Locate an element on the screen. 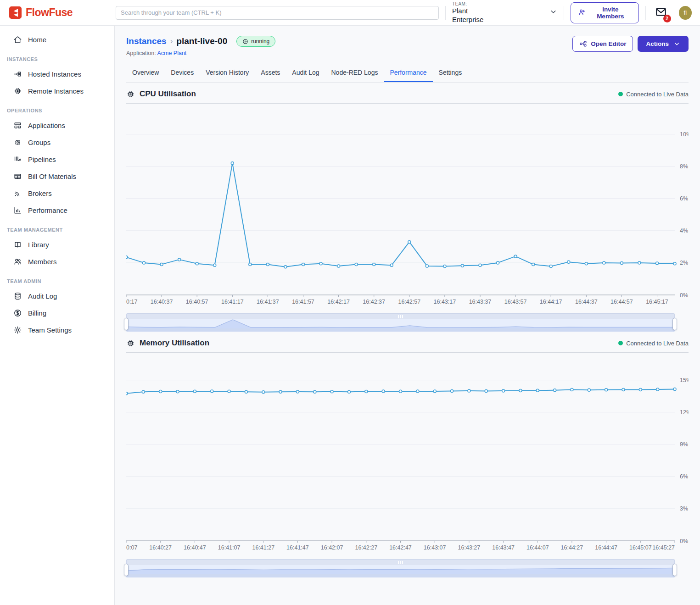 This screenshot has height=605, width=700. performance-icon is located at coordinates (17, 210).